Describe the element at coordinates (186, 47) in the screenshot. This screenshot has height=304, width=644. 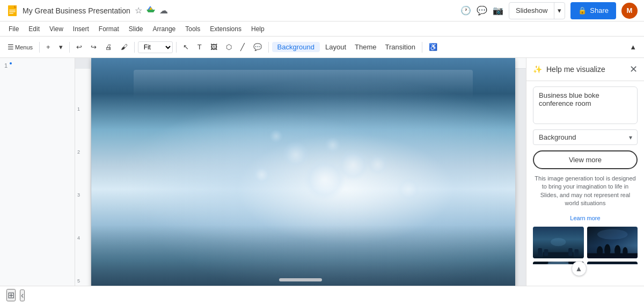
I see `cursor-button: ↖` at that location.